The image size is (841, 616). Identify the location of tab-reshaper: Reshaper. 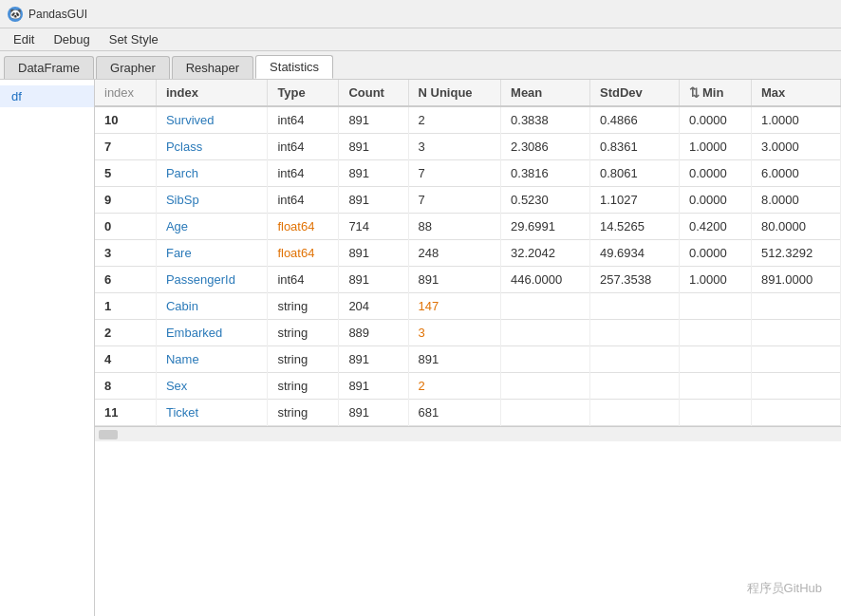
(213, 67).